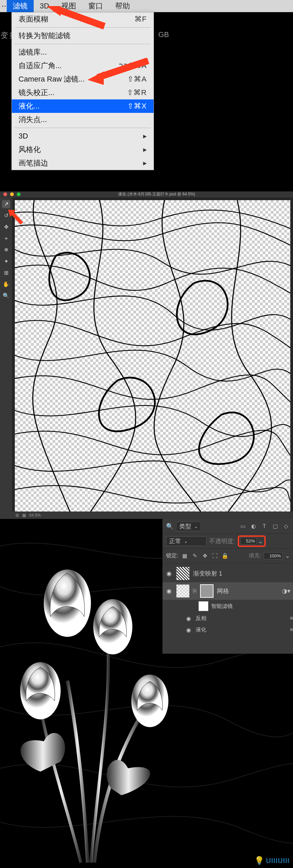  What do you see at coordinates (6, 296) in the screenshot?
I see `zoom-tool: 🔍` at bounding box center [6, 296].